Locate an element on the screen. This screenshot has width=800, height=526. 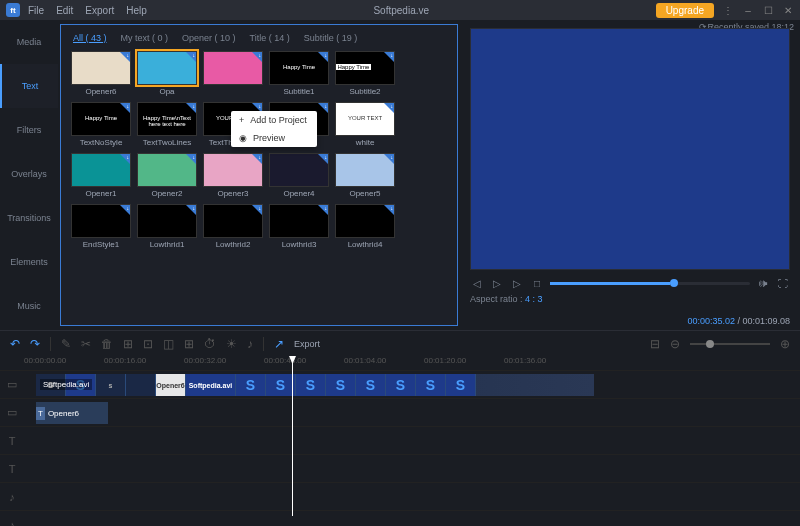
tool2-icon: ⊡ is located at coordinates (148, 344).